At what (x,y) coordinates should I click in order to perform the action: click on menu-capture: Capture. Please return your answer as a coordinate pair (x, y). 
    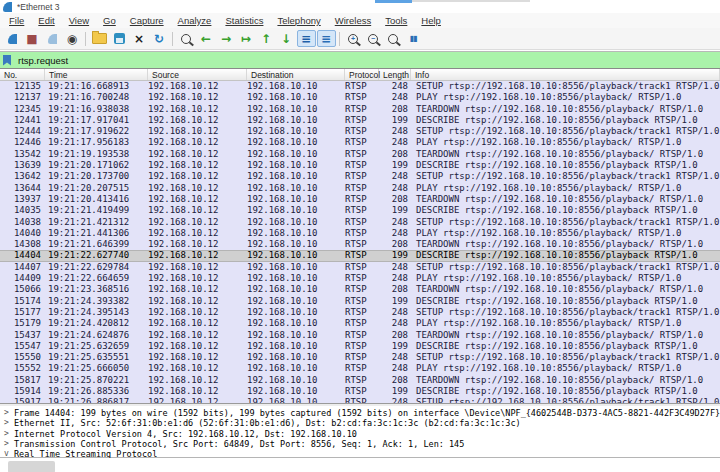
    Looking at the image, I should click on (147, 20).